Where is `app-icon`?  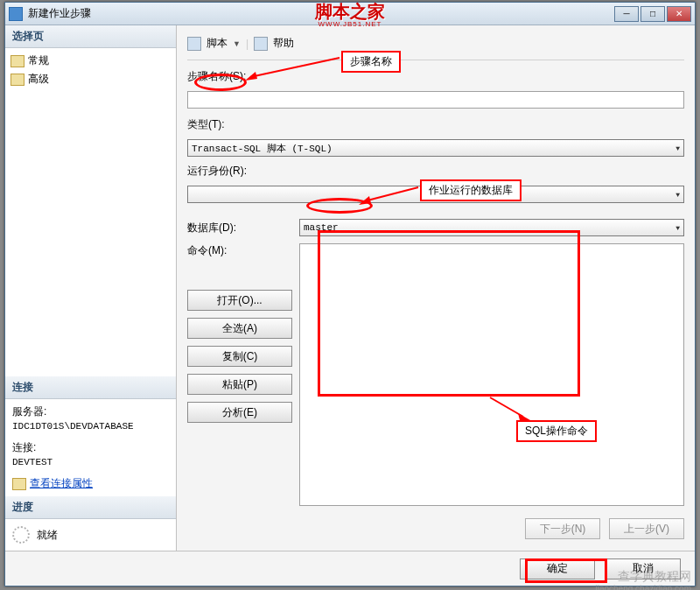 app-icon is located at coordinates (16, 14).